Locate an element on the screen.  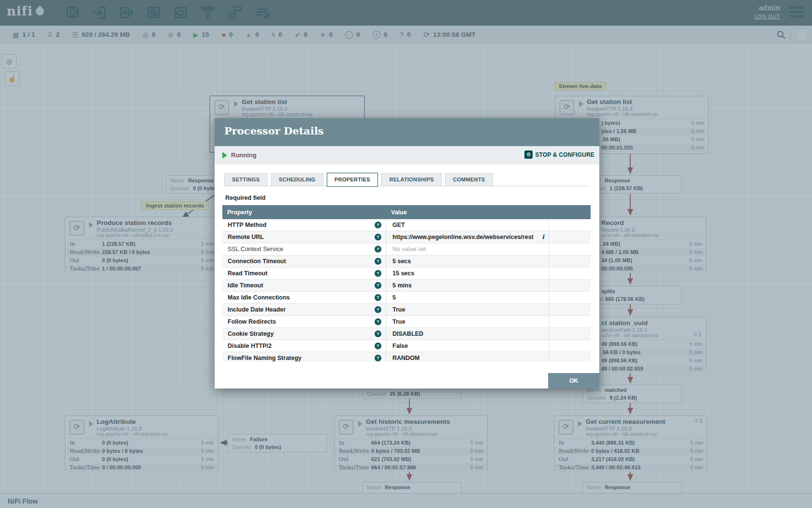
property-row: HTTP Method? GET is located at coordinates (406, 225).